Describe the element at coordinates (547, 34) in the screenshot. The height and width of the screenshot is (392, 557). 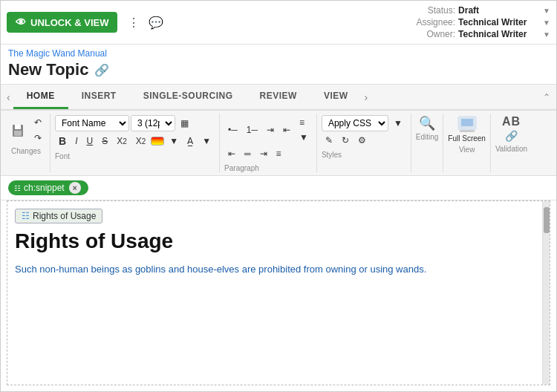
I see `owner-dropdown-icon: ▼` at that location.